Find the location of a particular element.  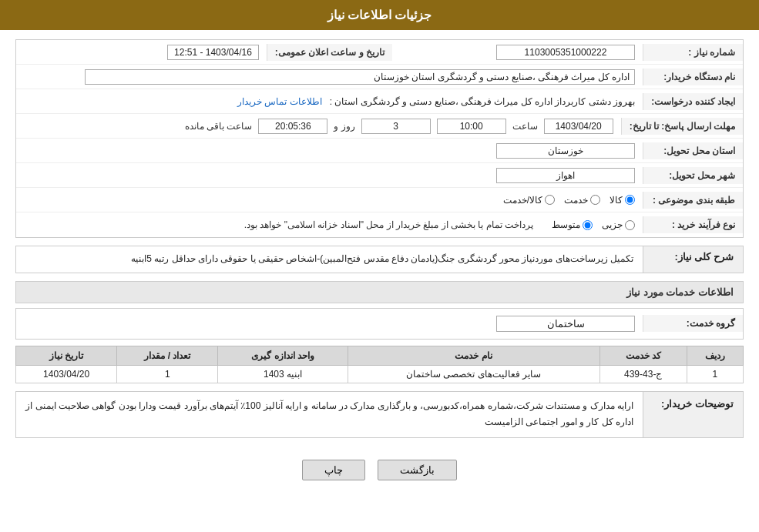

description-value: تکمیل زیرساخت‌های موردنیاز محور گردشگری … is located at coordinates (330, 259).